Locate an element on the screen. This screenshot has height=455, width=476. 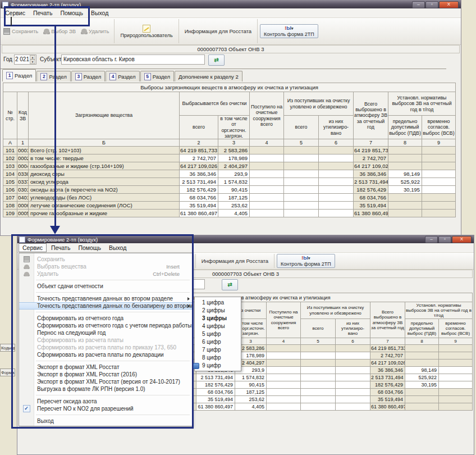
close-button: X is located at coordinates (449, 4).